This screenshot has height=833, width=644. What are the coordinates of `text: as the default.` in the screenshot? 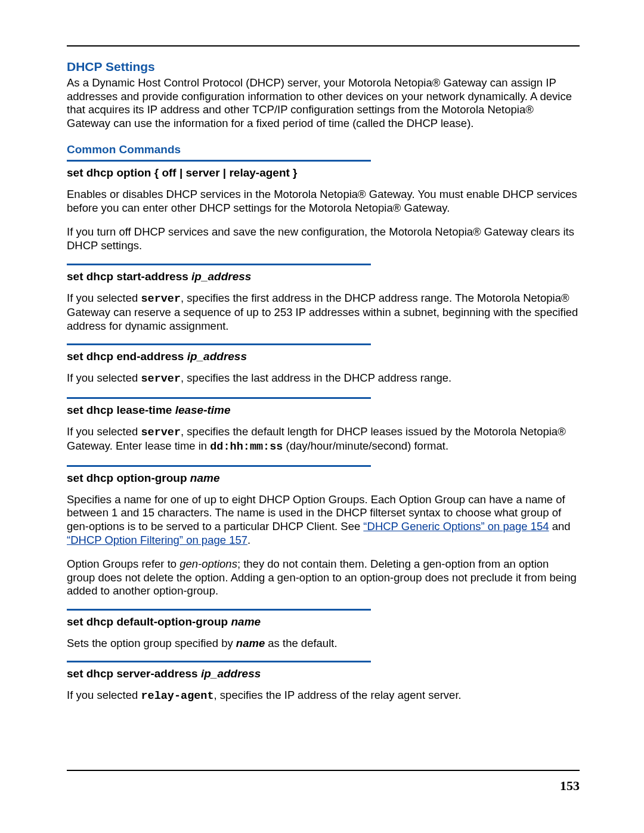 It's located at (301, 643).